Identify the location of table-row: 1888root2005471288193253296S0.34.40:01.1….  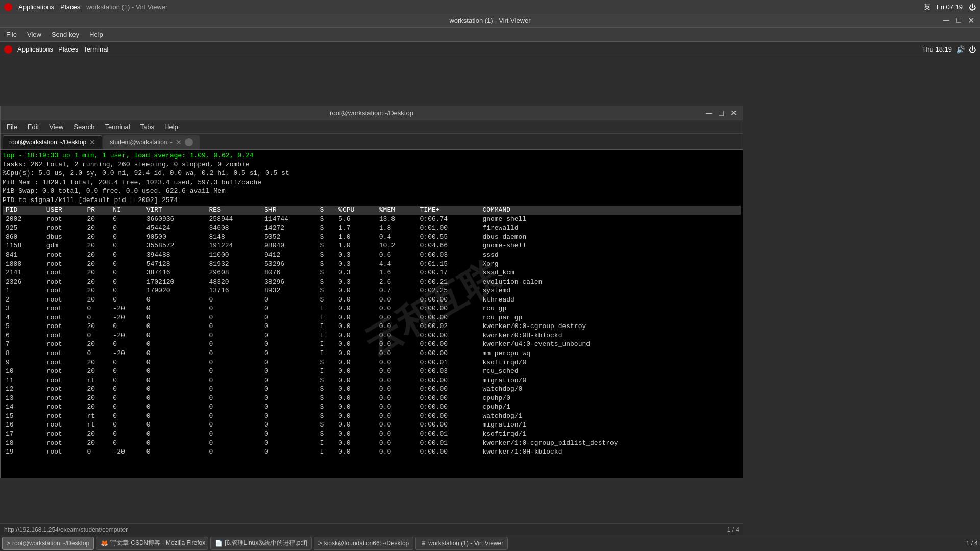
(372, 264).